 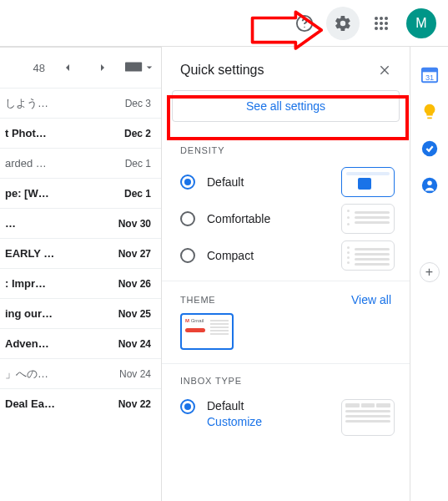 What do you see at coordinates (28, 314) in the screenshot?
I see `message-subject: ing our…` at bounding box center [28, 314].